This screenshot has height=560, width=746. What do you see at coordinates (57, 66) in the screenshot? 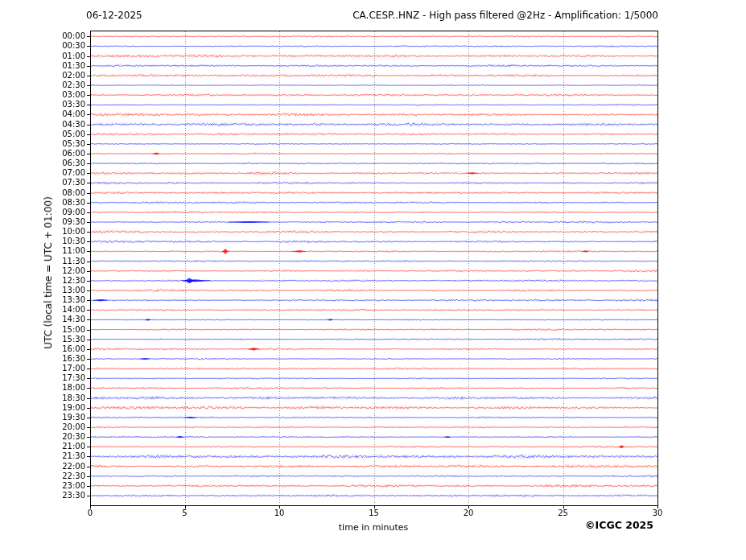
I see `y-tick-label: 01:30` at bounding box center [57, 66].